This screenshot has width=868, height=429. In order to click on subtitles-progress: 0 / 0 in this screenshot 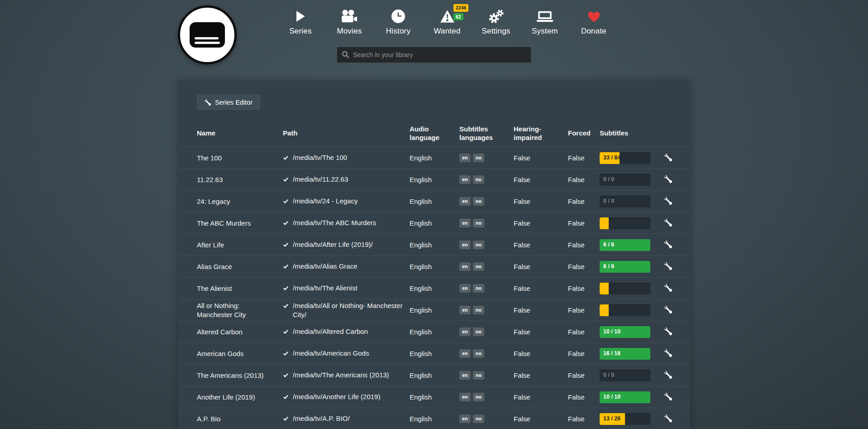, I will do `click(625, 180)`.